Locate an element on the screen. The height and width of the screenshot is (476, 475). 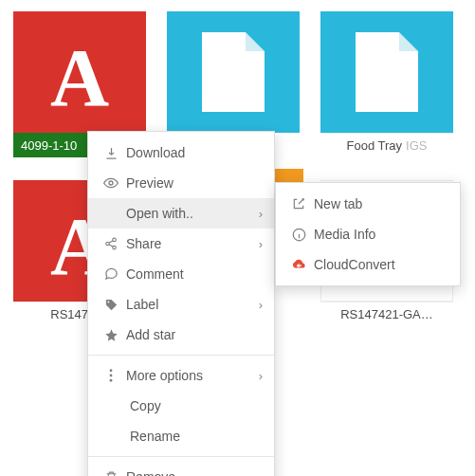
menu-label: Media Info is located at coordinates (381, 234).